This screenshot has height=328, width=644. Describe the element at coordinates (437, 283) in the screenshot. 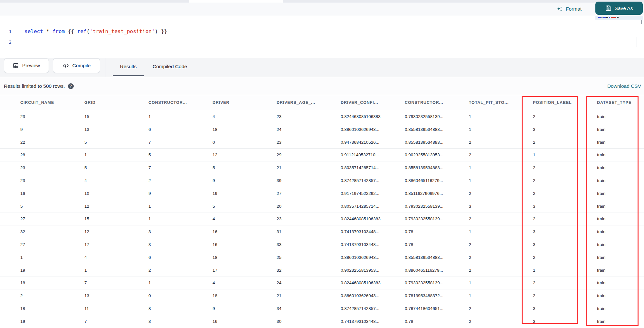

I see `table-cell: 0.7930232558139...` at that location.